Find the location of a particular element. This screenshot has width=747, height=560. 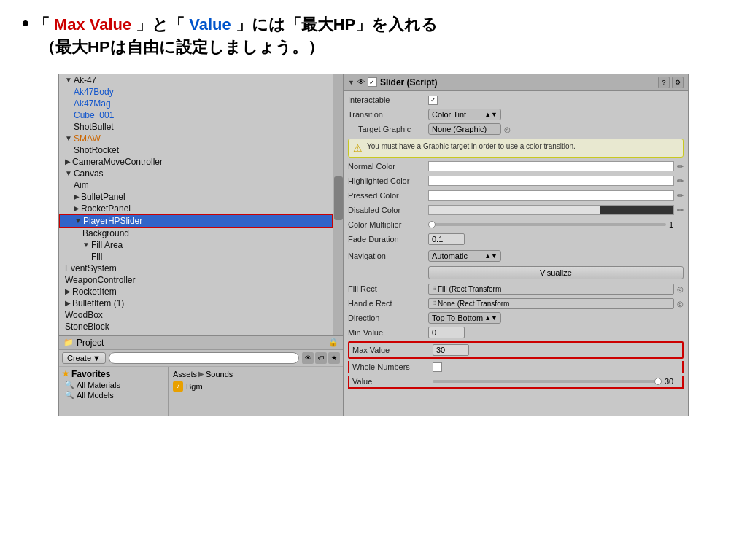

item-label: RocketItem is located at coordinates (95, 292).